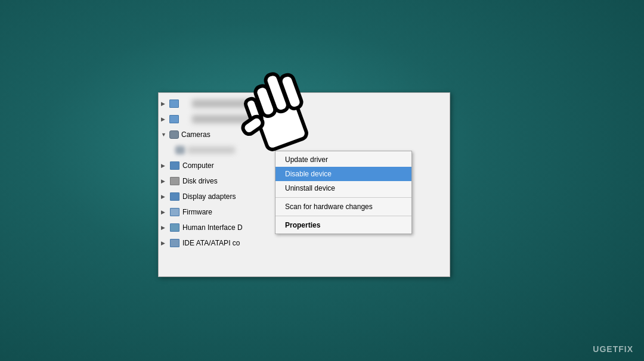 This screenshot has height=361, width=644. What do you see at coordinates (218, 228) in the screenshot?
I see `tree-item-human-interface: ▶ Human Interface D` at bounding box center [218, 228].